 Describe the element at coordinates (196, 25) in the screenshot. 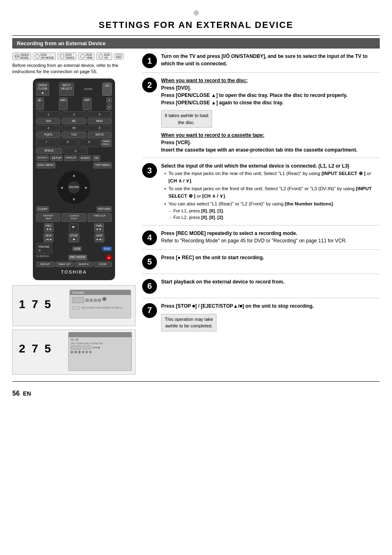

I see `page-title: SETTINGS FOR AN EXTERNAL DEVICE` at that location.